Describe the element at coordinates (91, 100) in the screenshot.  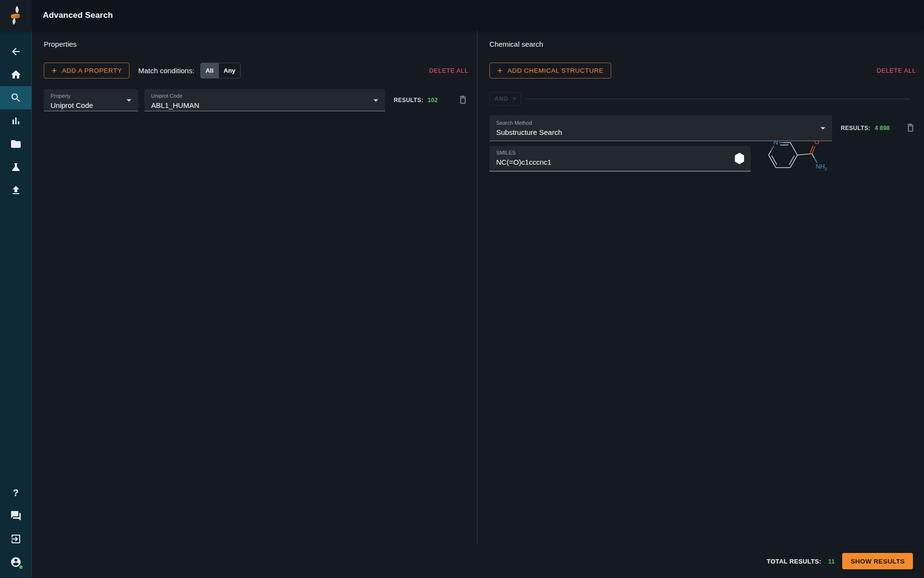
I see `property-select: Property Uniprot Code` at that location.